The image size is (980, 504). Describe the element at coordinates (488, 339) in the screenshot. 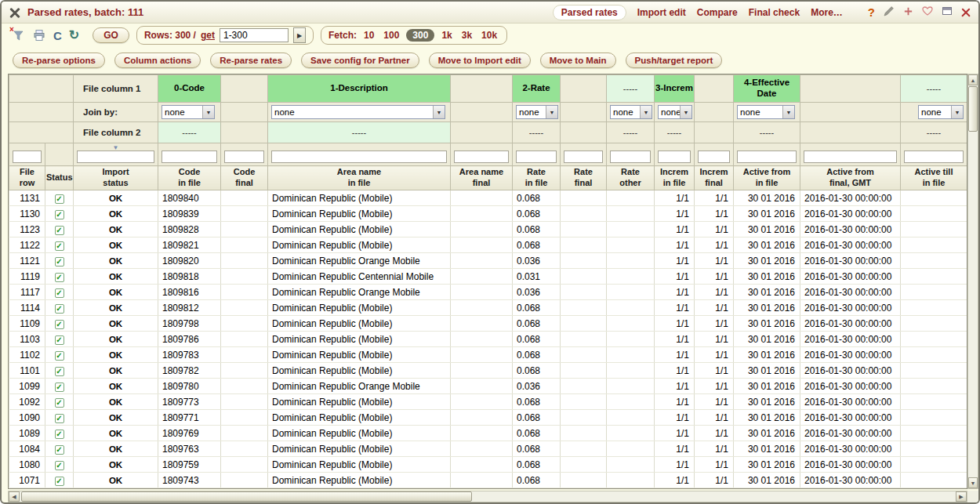

I see `table-row: 1103 ✓ OK 1809786 Dominican Republic (Mo…` at that location.